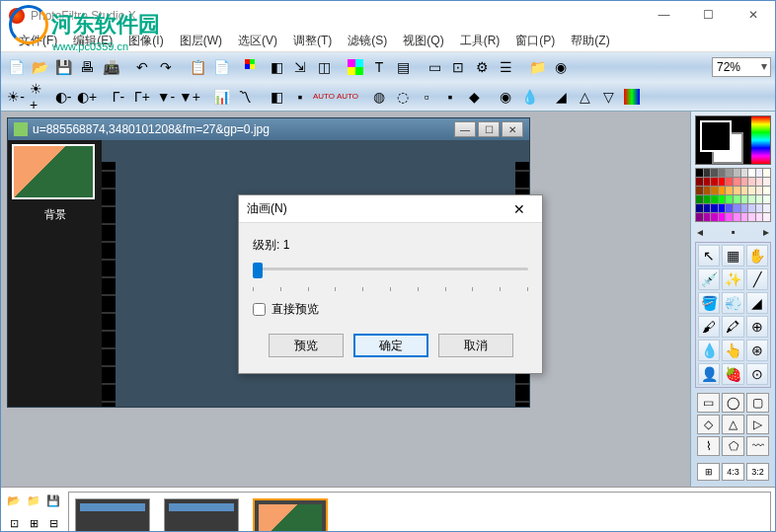 The width and height of the screenshot is (776, 532). What do you see at coordinates (355, 67) in the screenshot?
I see `color-icon` at bounding box center [355, 67].